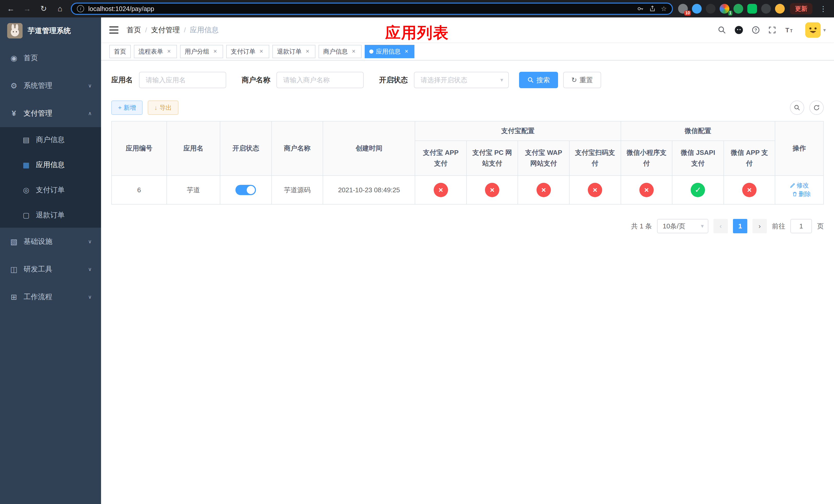  I want to click on next-page-button: ›, so click(760, 226).